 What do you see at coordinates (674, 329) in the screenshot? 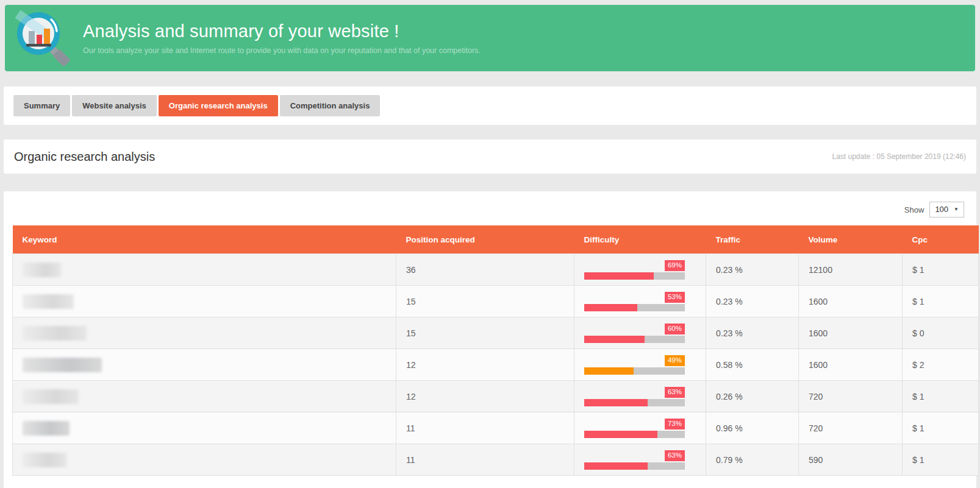
I see `difficulty-badge: 60%` at bounding box center [674, 329].